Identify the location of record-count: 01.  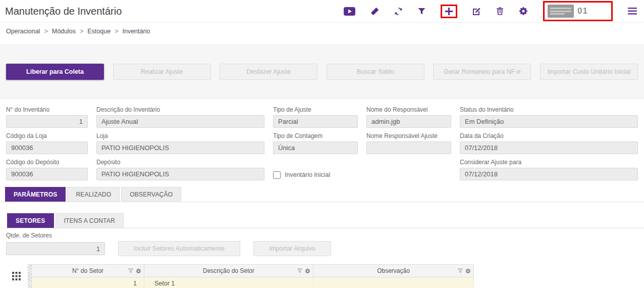
(582, 11).